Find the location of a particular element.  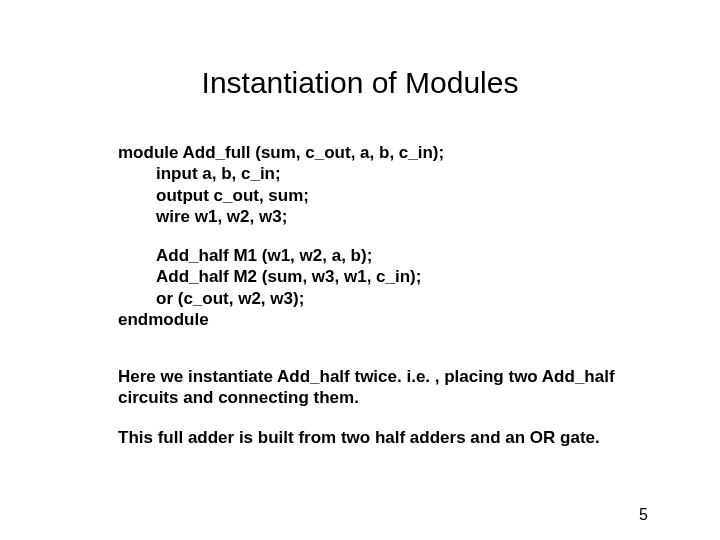

code-line: endmodule is located at coordinates (378, 320).